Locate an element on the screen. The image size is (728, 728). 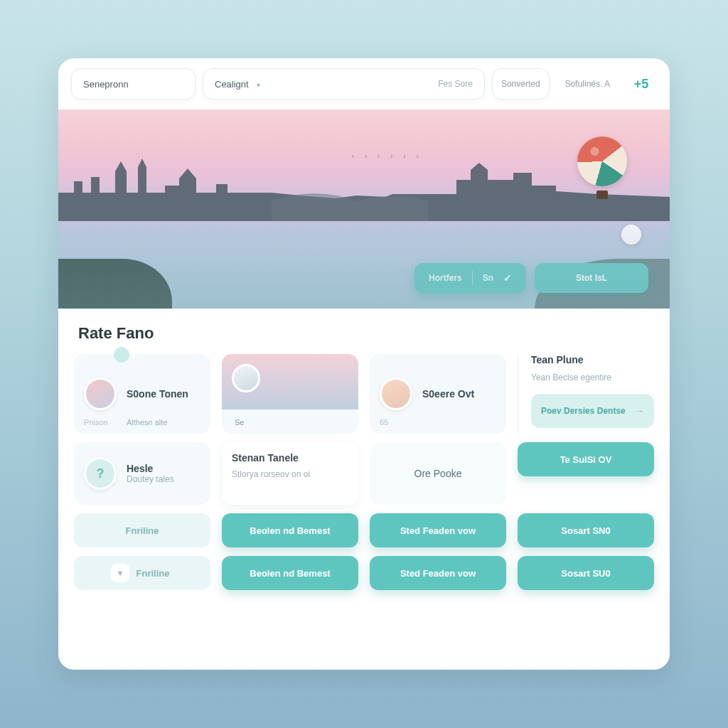
hero-button-primary: Hortfers Sn ✓ is located at coordinates (471, 278).